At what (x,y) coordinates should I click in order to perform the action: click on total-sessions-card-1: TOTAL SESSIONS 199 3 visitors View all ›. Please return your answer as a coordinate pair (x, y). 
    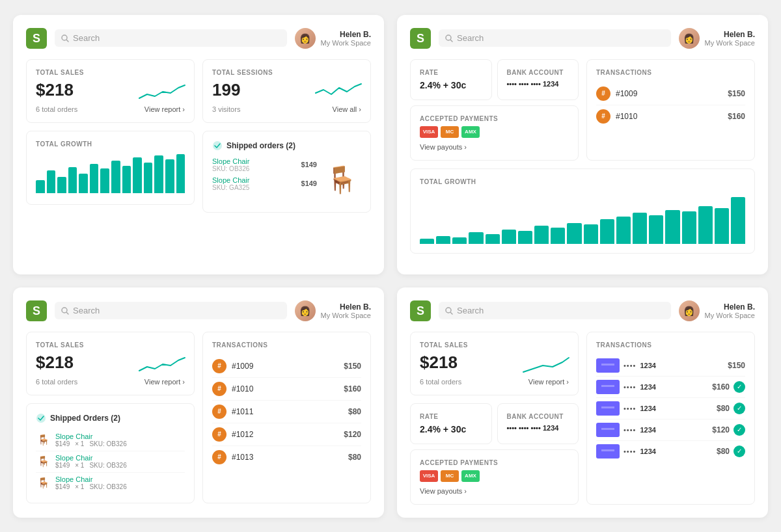
    Looking at the image, I should click on (286, 91).